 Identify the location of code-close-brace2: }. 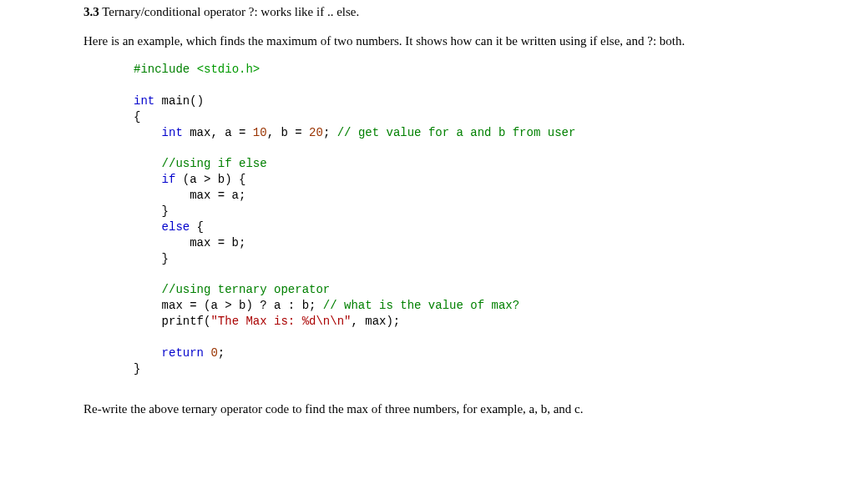
(151, 259).